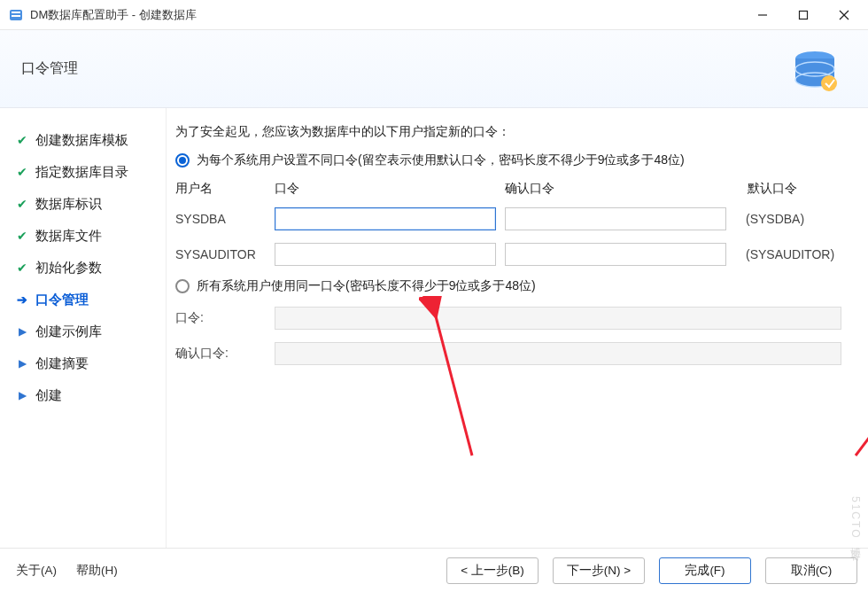 The height and width of the screenshot is (592, 868). Describe the element at coordinates (558, 354) in the screenshot. I see `shared-confirm-input` at that location.